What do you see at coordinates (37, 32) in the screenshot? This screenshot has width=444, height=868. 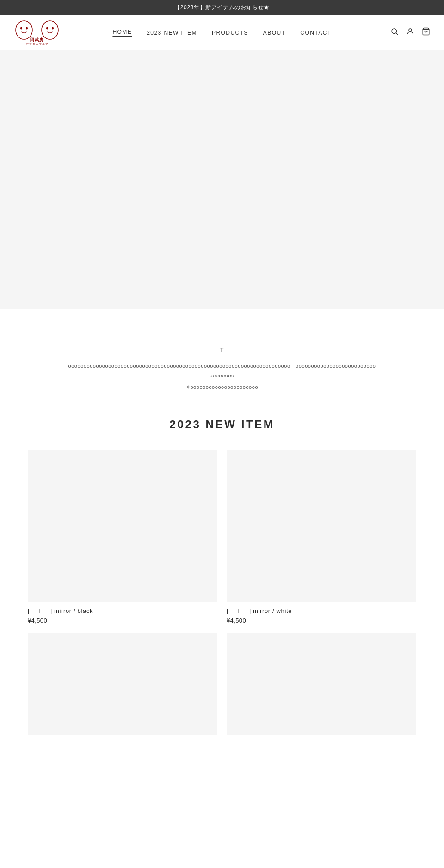 I see `logo: 阿武虎 アブタカマニア` at bounding box center [37, 32].